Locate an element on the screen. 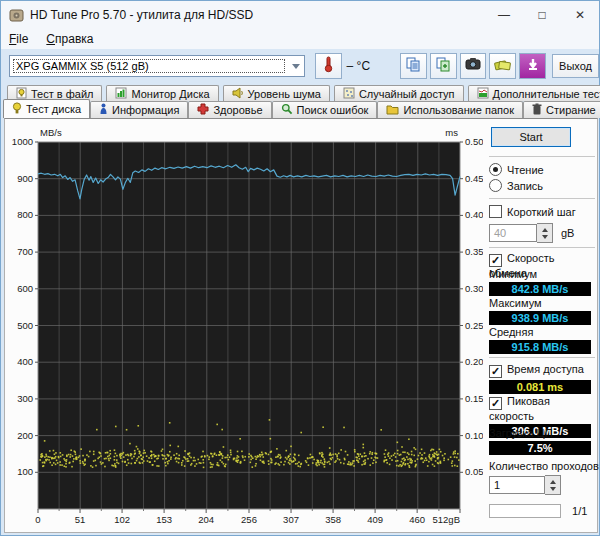 The image size is (600, 536). svg-text: 0.45 is located at coordinates (474, 178).